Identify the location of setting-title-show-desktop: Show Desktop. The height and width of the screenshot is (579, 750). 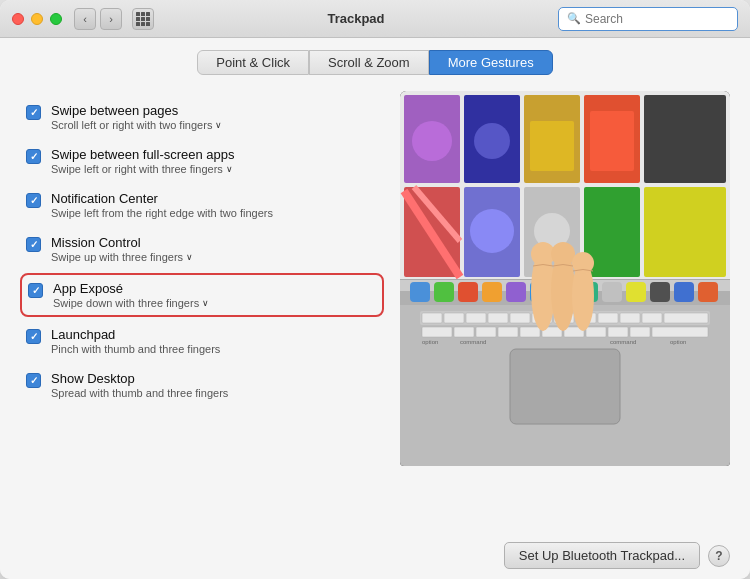
(140, 378).